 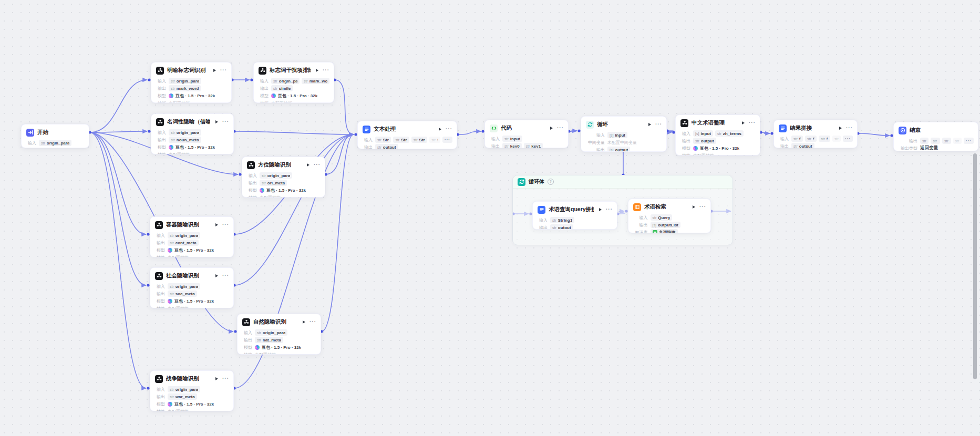 I want to click on variable-tag: strwar_meta, so click(x=182, y=397).